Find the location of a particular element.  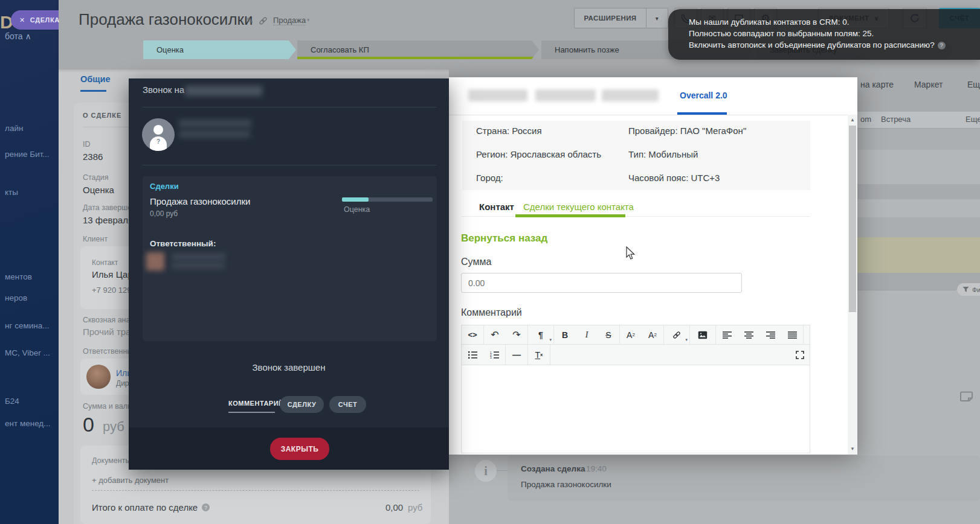

avatar-question: ? is located at coordinates (158, 141).